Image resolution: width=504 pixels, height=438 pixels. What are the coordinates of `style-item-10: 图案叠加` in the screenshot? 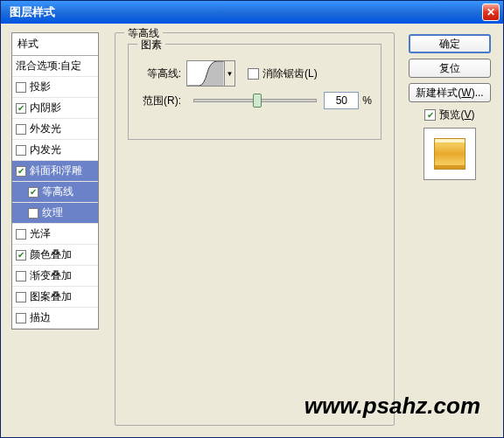 It's located at (55, 297).